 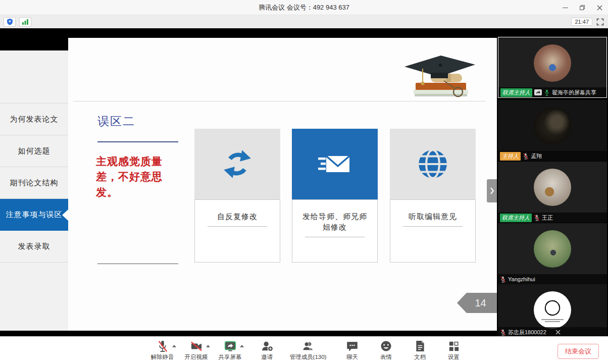 I want to click on video-tile-participant: Yangzhihui, so click(x=552, y=253).